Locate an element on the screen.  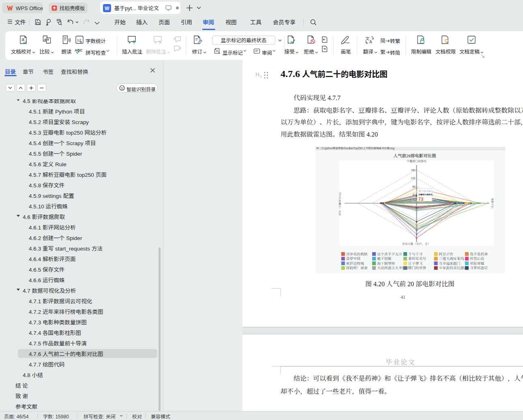
svg-text: 少年派的奇幻漂流 is located at coordinates (453, 268).